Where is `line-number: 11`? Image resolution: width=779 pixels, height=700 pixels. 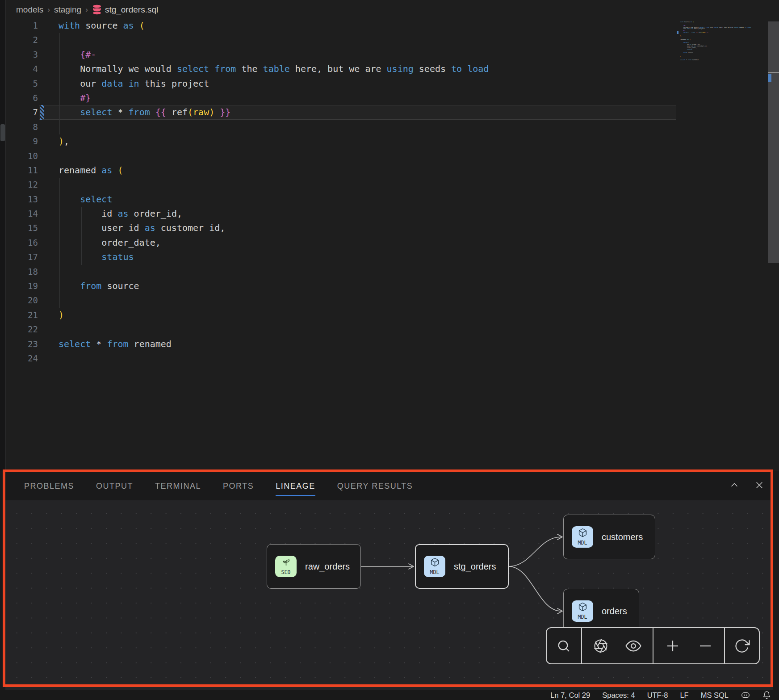 line-number: 11 is located at coordinates (19, 170).